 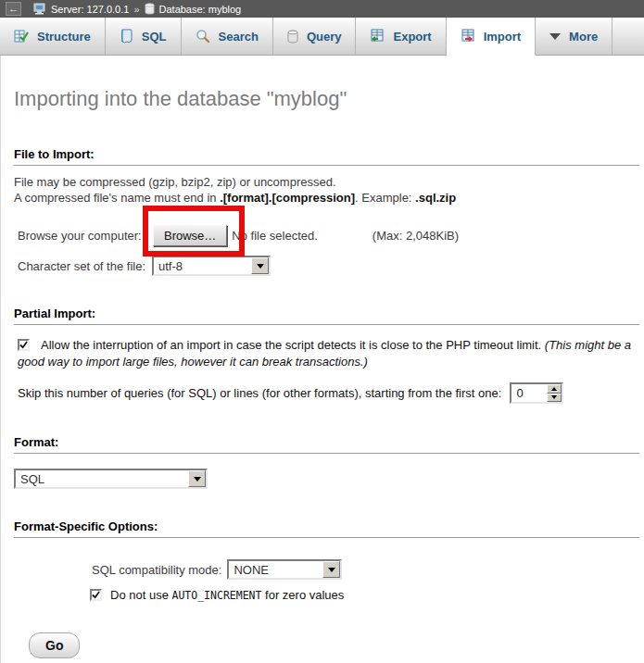 What do you see at coordinates (322, 9) in the screenshot?
I see `breadcrumb: ← Server: 127.0.0.1 » Database: myblog` at bounding box center [322, 9].